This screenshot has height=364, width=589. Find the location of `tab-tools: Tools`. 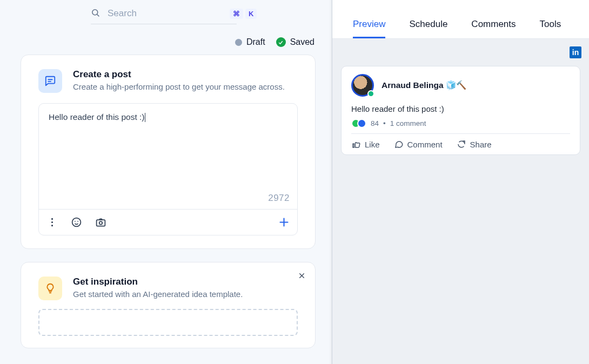

tab-tools: Tools is located at coordinates (551, 29).